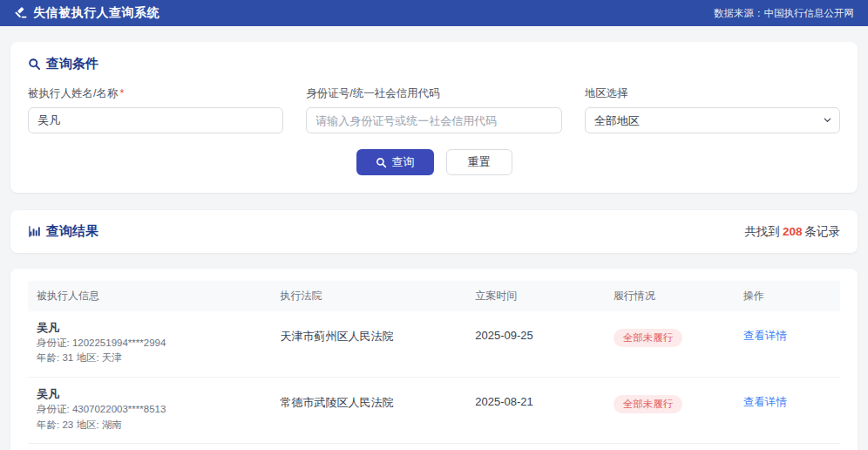 The image size is (868, 450). What do you see at coordinates (713, 120) in the screenshot?
I see `region-select: 全部地区` at bounding box center [713, 120].